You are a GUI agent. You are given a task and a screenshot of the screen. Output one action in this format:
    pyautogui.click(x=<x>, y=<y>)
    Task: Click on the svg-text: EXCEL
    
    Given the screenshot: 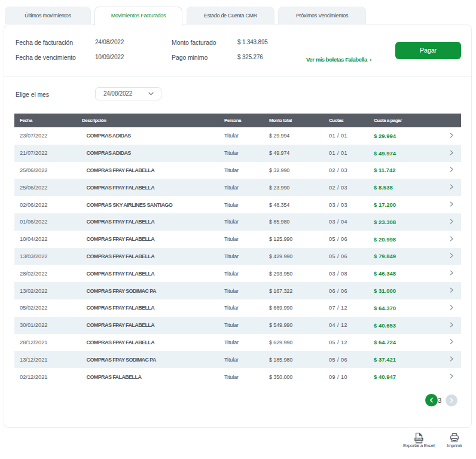 What is the action you would take?
    pyautogui.click(x=419, y=439)
    